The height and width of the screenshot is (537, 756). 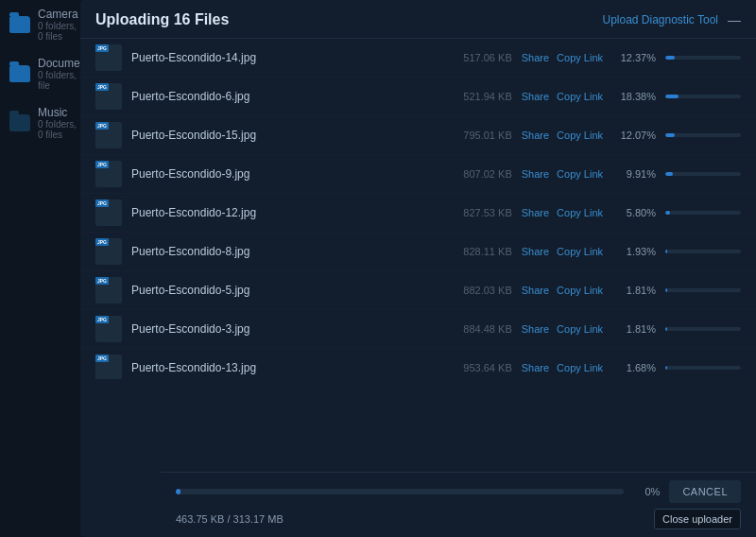 What do you see at coordinates (45, 74) in the screenshot?
I see `sidebar-item-documents: Documents 0 folders, 1 file` at bounding box center [45, 74].